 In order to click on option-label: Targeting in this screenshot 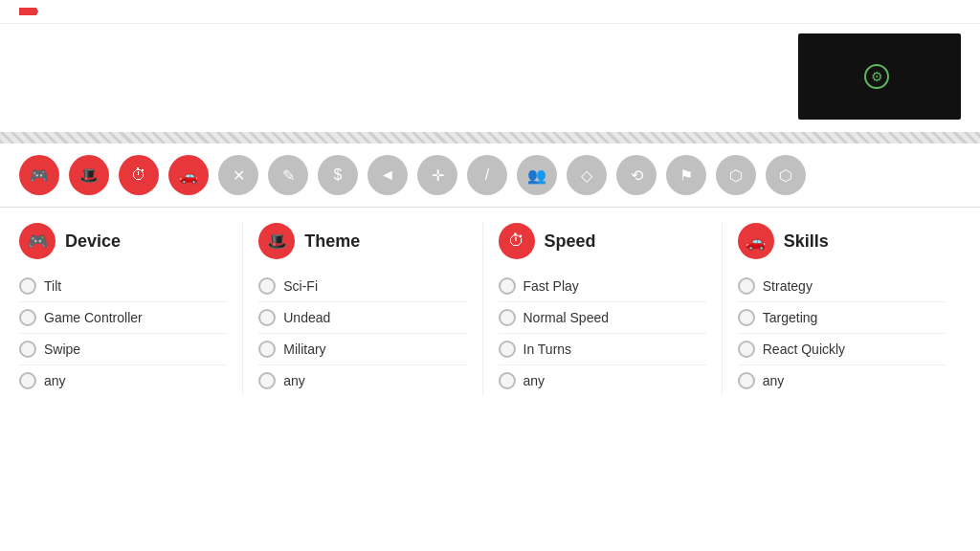, I will do `click(791, 318)`.